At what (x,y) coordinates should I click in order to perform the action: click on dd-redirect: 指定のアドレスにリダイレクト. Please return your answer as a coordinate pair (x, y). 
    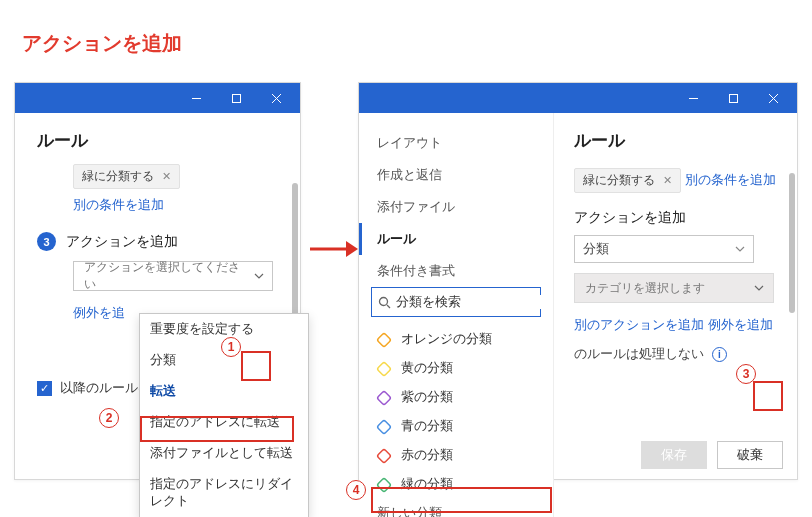
    Looking at the image, I should click on (224, 493).